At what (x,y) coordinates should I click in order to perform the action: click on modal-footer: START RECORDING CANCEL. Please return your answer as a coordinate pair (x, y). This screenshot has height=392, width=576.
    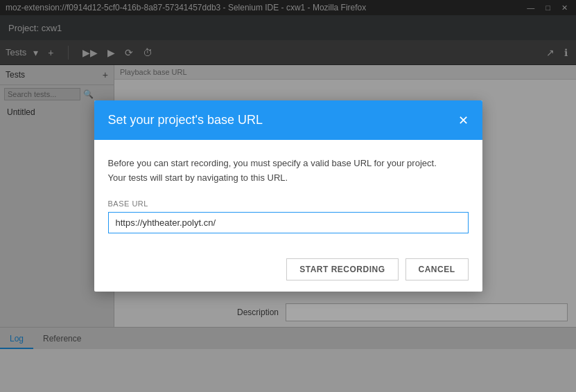
    Looking at the image, I should click on (288, 269).